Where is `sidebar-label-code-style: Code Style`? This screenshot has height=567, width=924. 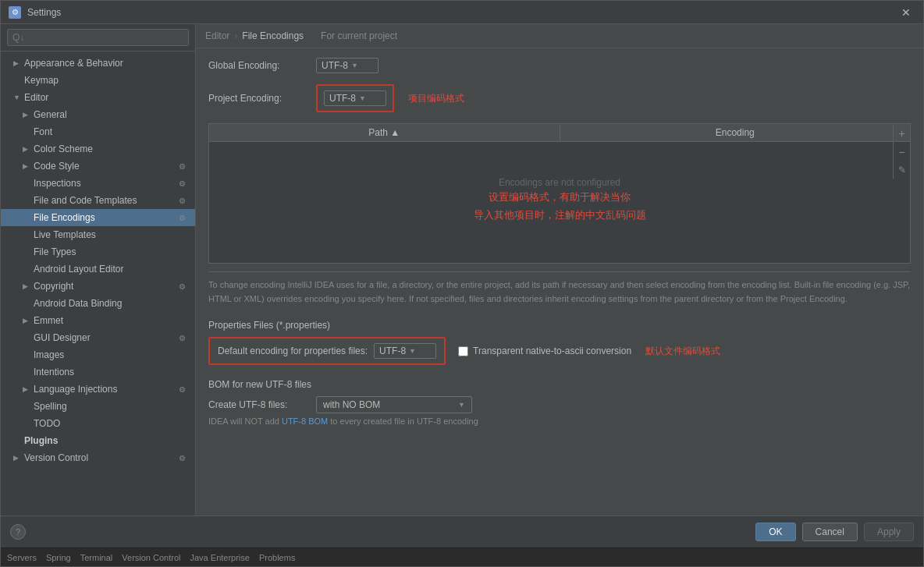
sidebar-label-code-style: Code Style is located at coordinates (56, 166).